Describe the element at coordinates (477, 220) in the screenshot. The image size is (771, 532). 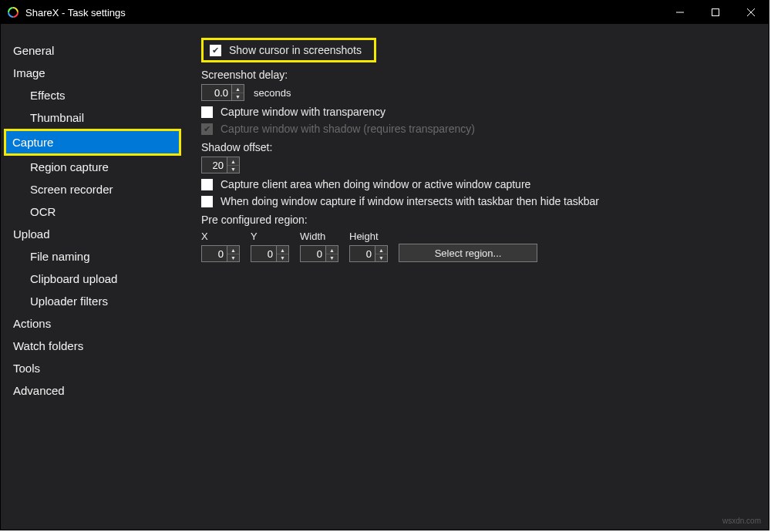
I see `preconfigured-region-label: Pre configured region:` at that location.